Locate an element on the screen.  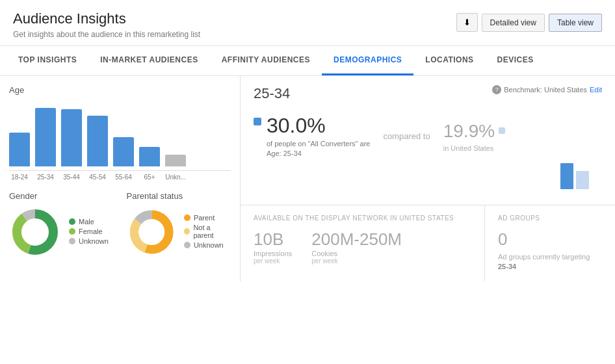
tab-devices: DEVICES is located at coordinates (516, 61).